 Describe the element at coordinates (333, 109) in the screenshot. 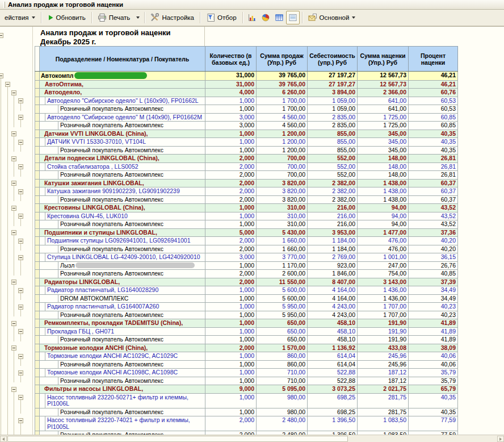

I see `cell-cost: 1 059,00` at that location.